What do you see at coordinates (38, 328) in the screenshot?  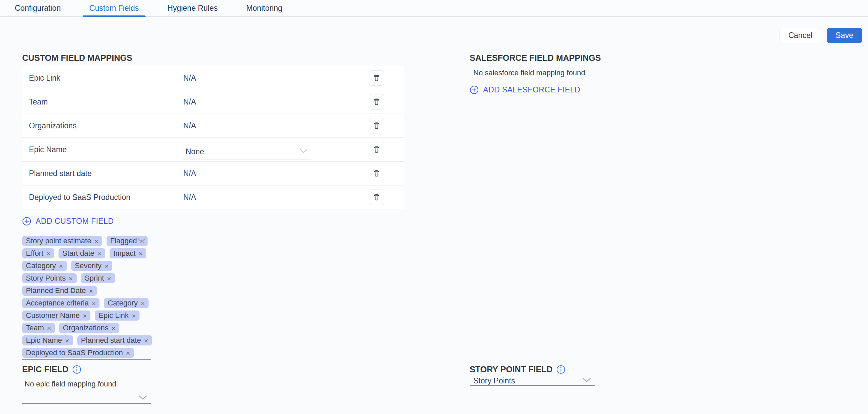 I see `chip: Team ×` at bounding box center [38, 328].